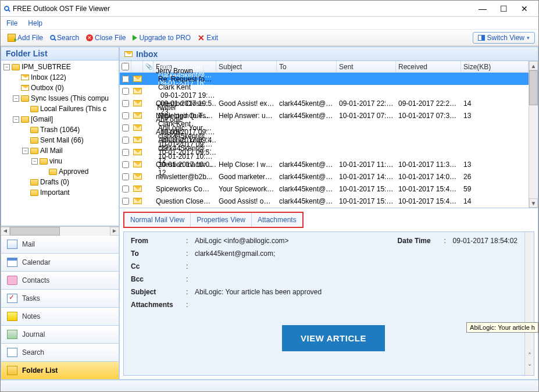 The image size is (539, 392). Describe the element at coordinates (307, 66) in the screenshot. I see `header-to: To` at that location.